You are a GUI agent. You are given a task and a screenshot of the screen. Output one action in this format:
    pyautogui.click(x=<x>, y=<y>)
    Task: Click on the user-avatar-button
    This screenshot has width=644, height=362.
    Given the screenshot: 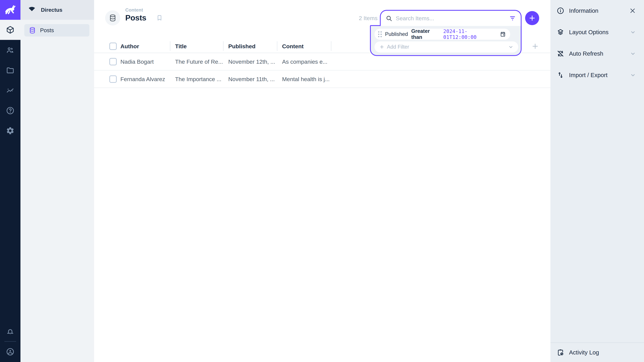 What is the action you would take?
    pyautogui.click(x=10, y=352)
    